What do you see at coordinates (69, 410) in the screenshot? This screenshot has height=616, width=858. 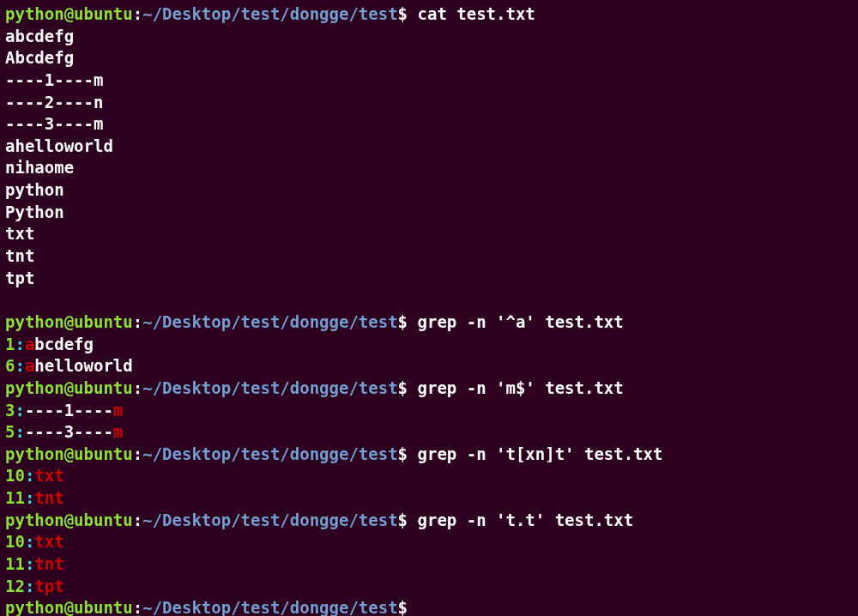 I see `grep-rest: ----1----` at bounding box center [69, 410].